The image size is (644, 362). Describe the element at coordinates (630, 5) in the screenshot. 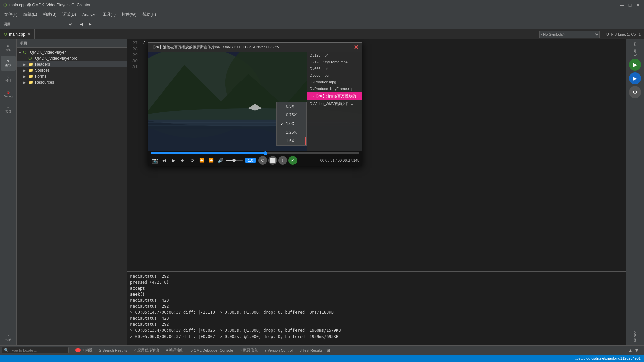

I see `maximize-button: □` at that location.